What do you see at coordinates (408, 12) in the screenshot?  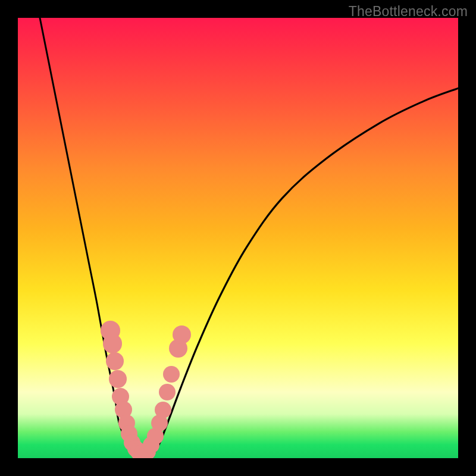 I see `watermark-text: TheBottleneck.com` at bounding box center [408, 12].